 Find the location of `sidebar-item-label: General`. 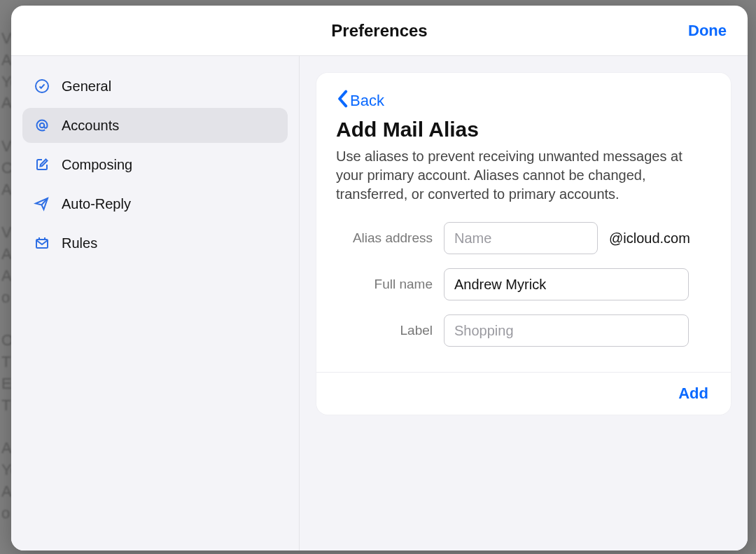

sidebar-item-label: General is located at coordinates (87, 87).